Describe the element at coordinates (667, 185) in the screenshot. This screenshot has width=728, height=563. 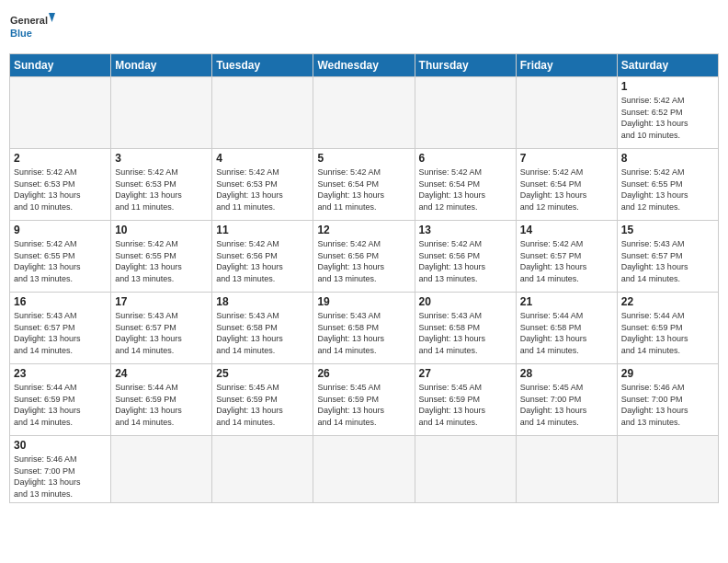
I see `calendar-cell: 8Sunrise: 5:42 AM Sunset: 6:55 PM Daylig…` at that location.